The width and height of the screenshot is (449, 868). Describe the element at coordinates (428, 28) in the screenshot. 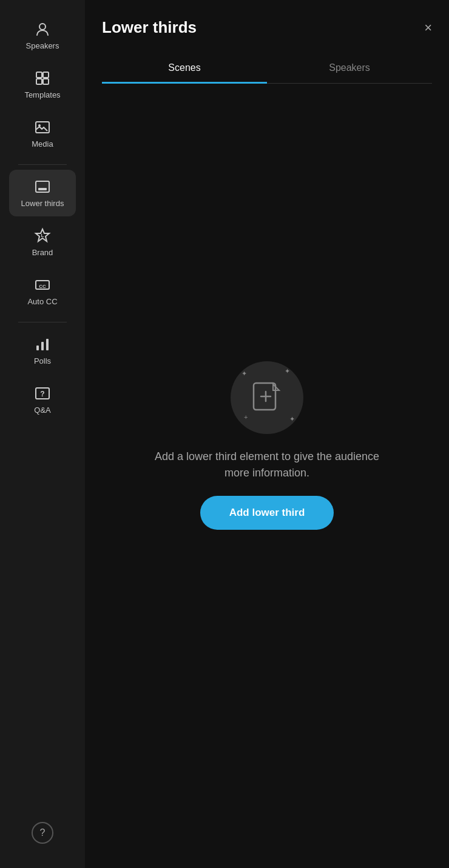

I see `close-button: ×` at that location.